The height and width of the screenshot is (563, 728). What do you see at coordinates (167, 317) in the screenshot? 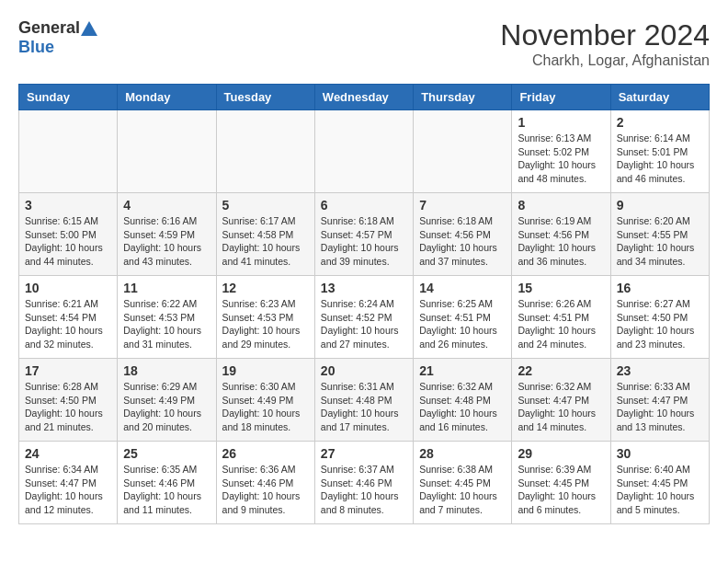
I see `day-cell-11: 11Sunrise: 6:22 AM Sunset: 4:53 PM Dayli…` at bounding box center [167, 317].